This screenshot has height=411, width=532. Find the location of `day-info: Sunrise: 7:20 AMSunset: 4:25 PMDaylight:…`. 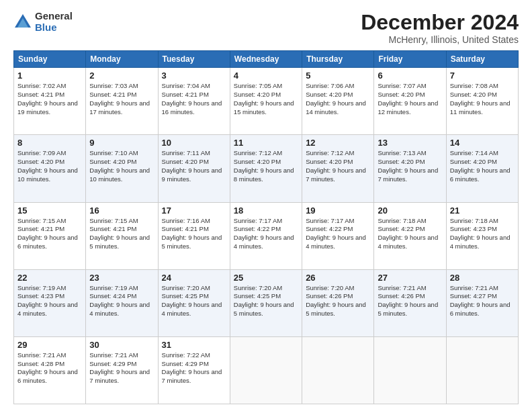

day-info: Sunrise: 7:20 AMSunset: 4:25 PMDaylight:… is located at coordinates (266, 301).